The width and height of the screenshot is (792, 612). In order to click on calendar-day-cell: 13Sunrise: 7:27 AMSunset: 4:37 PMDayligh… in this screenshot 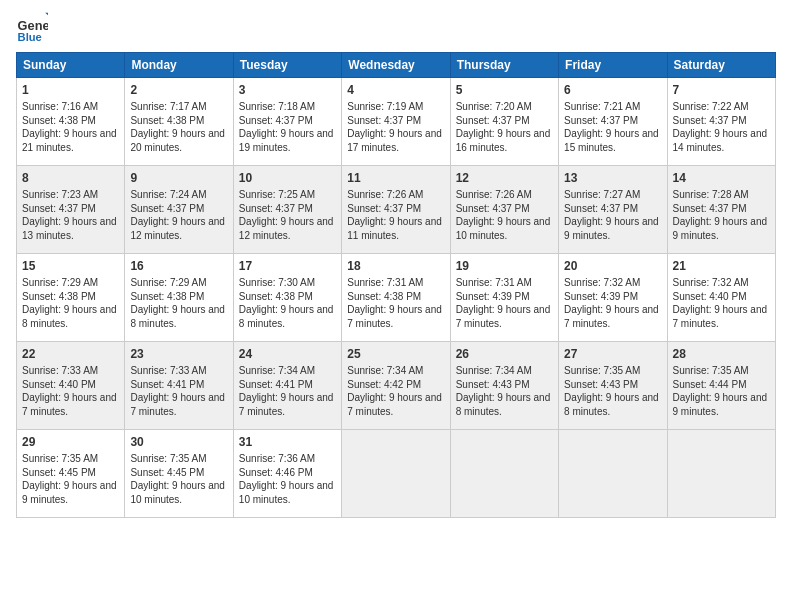, I will do `click(613, 210)`.